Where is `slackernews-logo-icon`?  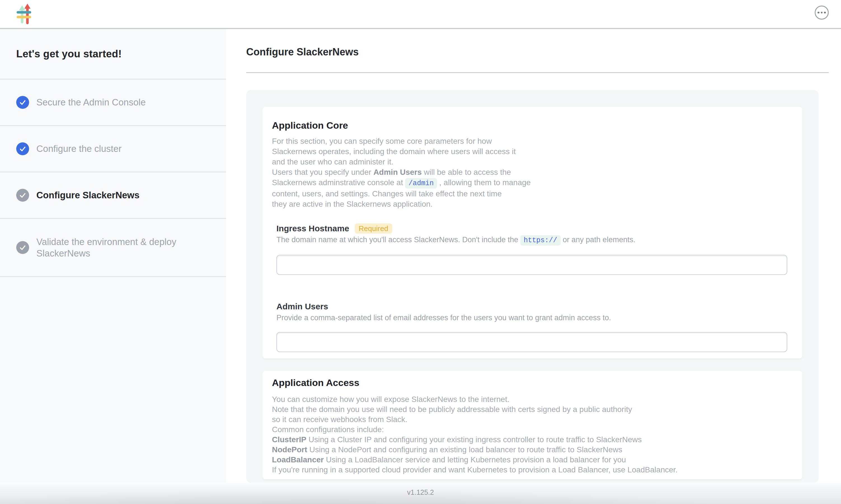 slackernews-logo-icon is located at coordinates (24, 14).